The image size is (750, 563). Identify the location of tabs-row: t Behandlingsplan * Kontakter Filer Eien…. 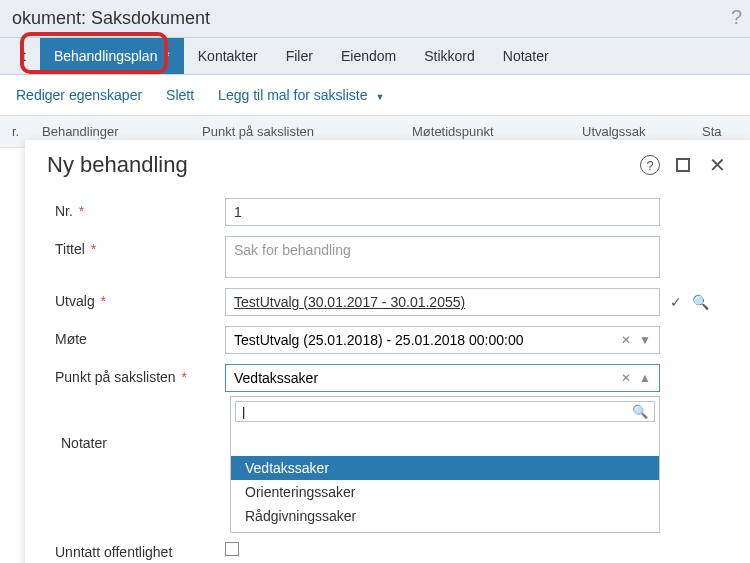
(375, 56).